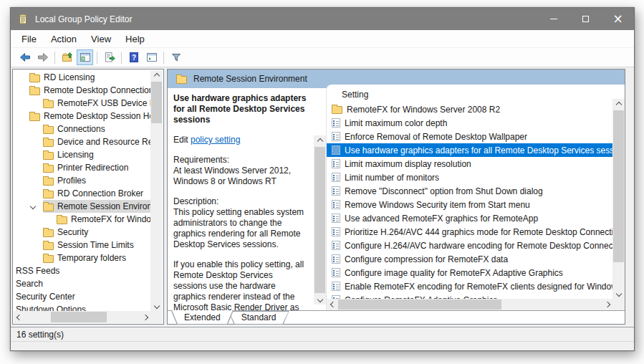  What do you see at coordinates (586, 19) in the screenshot?
I see `maximize-button` at bounding box center [586, 19].